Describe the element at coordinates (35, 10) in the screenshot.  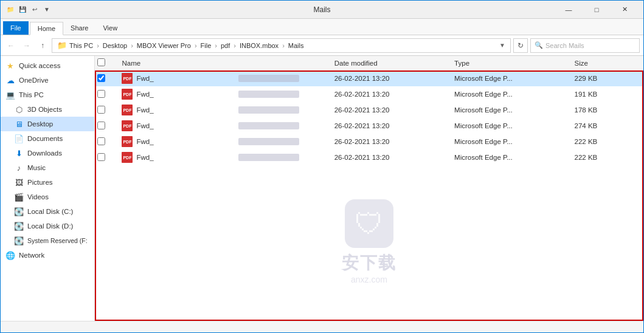
I see `undo-icon: ↩` at that location.